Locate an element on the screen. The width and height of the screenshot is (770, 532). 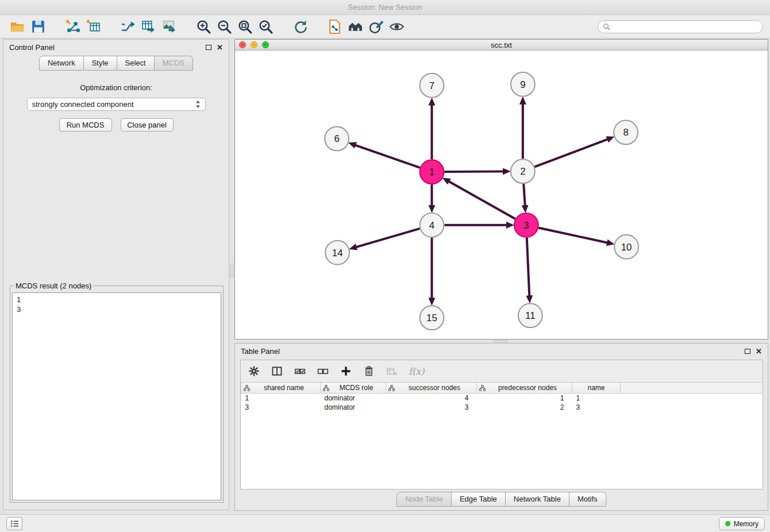
network-window-titlebar: scc.txt is located at coordinates (501, 45).